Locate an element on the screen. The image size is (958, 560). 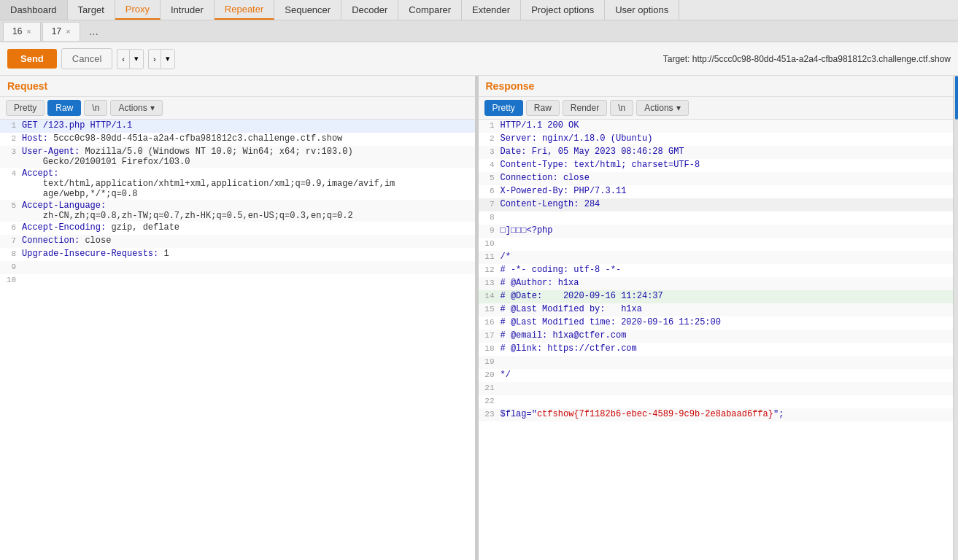
request-tab-raw: Raw is located at coordinates (64, 108).